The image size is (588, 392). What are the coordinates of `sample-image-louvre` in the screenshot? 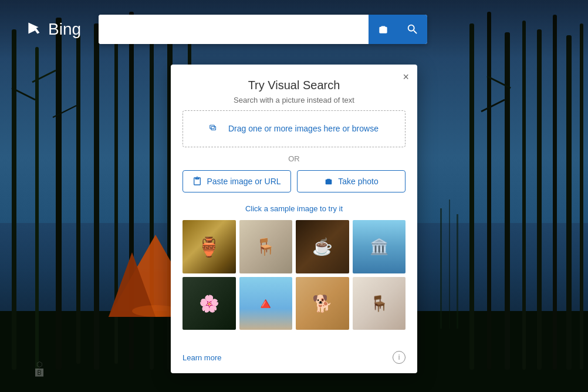 It's located at (266, 304).